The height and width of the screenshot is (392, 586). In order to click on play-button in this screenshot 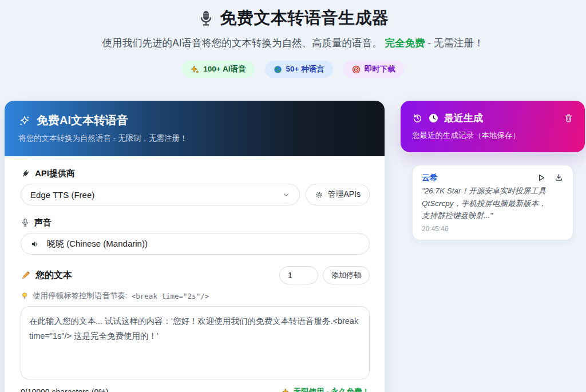, I will do `click(541, 177)`.